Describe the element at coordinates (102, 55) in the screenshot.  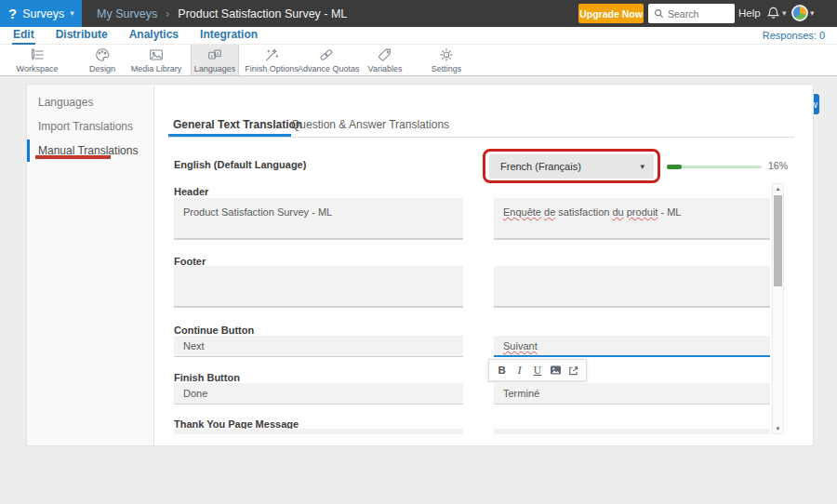
I see `design-icon` at that location.